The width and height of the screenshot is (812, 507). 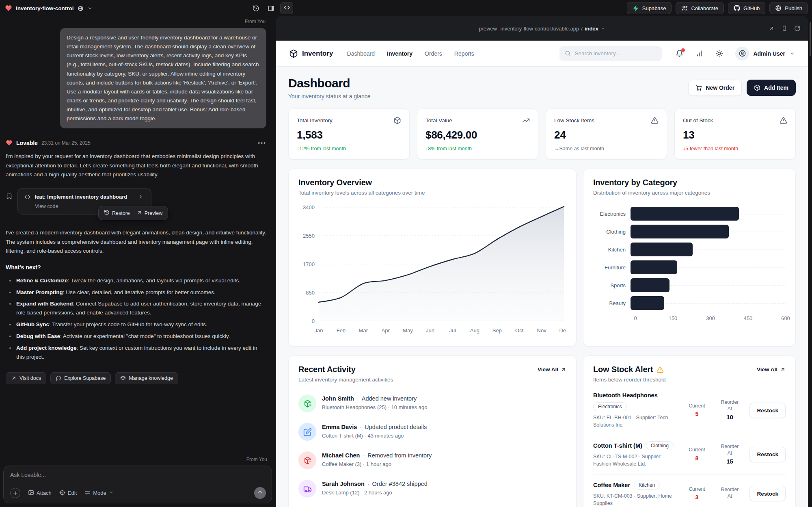 What do you see at coordinates (673, 318) in the screenshot?
I see `axis-tick: 150` at bounding box center [673, 318].